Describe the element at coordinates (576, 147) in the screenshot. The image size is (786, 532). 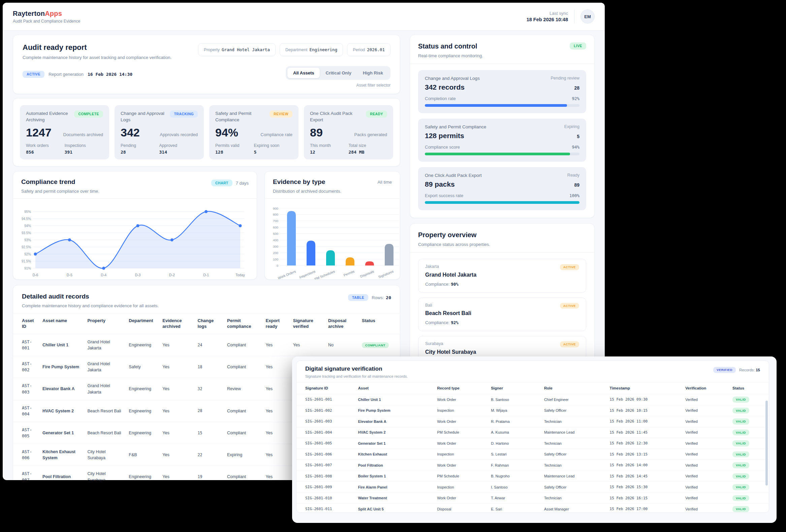
I see `metric-value: 94%` at that location.